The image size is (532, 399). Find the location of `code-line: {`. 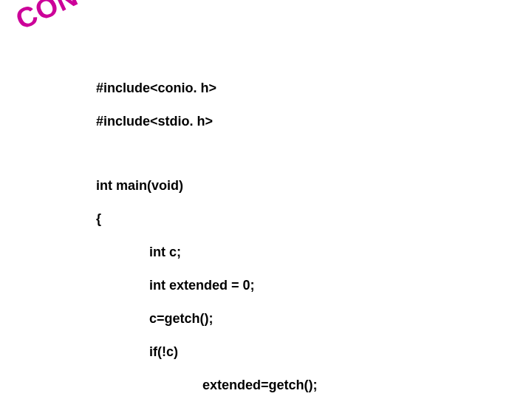

code-line: { is located at coordinates (273, 219).